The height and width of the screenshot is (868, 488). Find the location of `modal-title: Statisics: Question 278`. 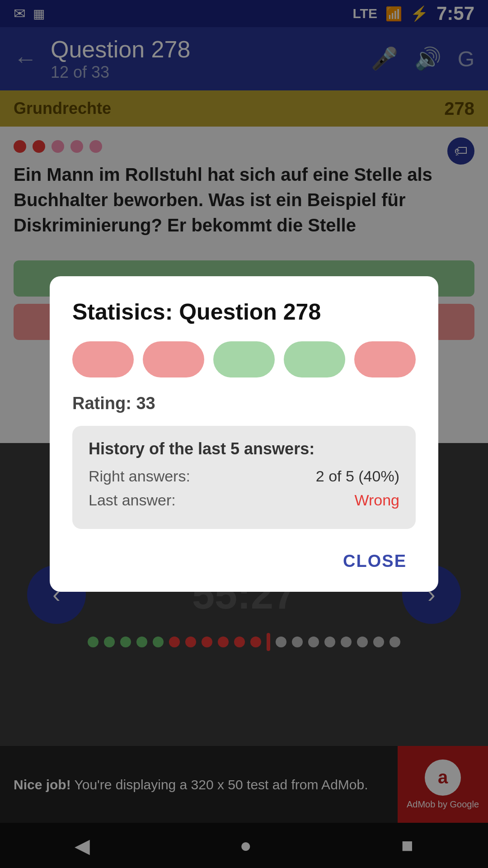

modal-title: Statisics: Question 278 is located at coordinates (244, 312).